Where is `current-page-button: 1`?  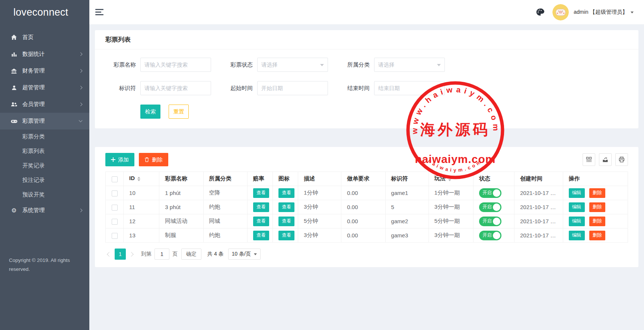 current-page-button: 1 is located at coordinates (120, 254).